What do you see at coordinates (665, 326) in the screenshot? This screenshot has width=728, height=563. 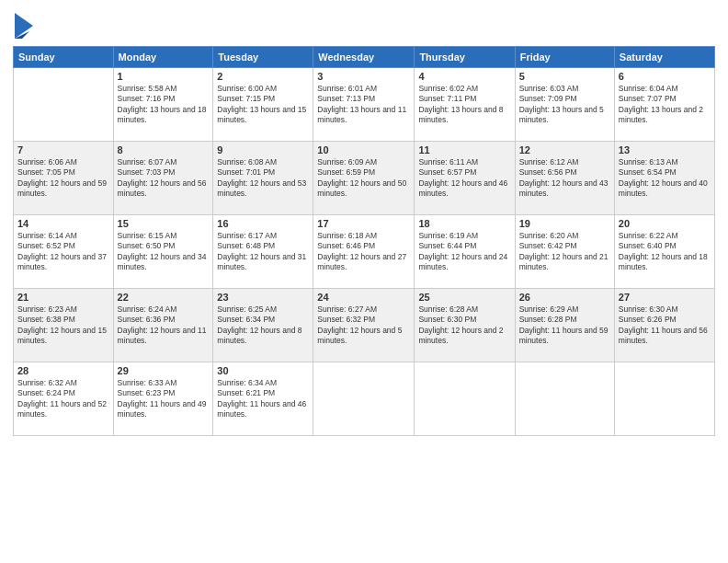 I see `day-info: Sunrise: 6:30 AMSunset: 6:26 PMDaylight:…` at bounding box center [665, 326].